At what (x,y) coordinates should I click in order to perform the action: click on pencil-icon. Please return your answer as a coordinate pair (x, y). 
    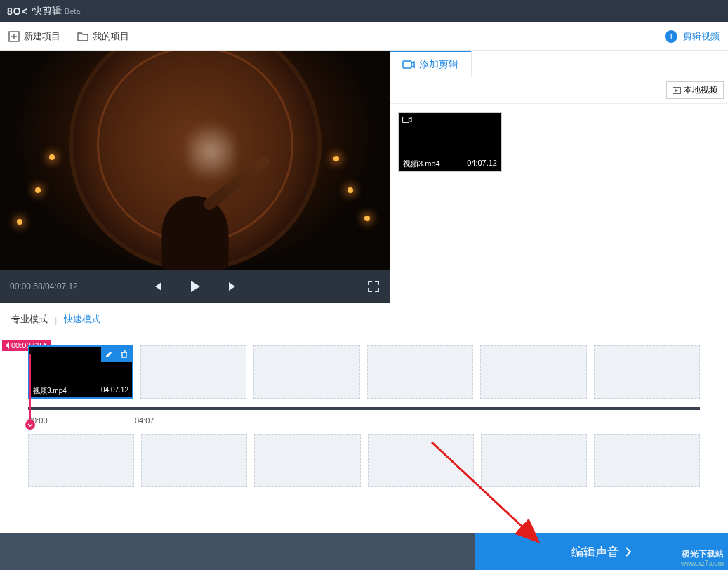
    Looking at the image, I should click on (109, 354).